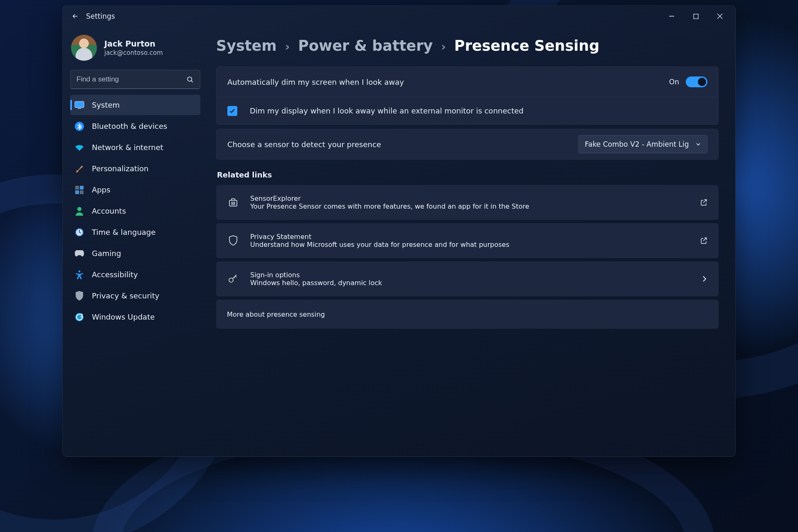 This screenshot has height=532, width=798. I want to click on sensor-dropdown: Fake Combo V2 - Ambient Lig, so click(643, 144).